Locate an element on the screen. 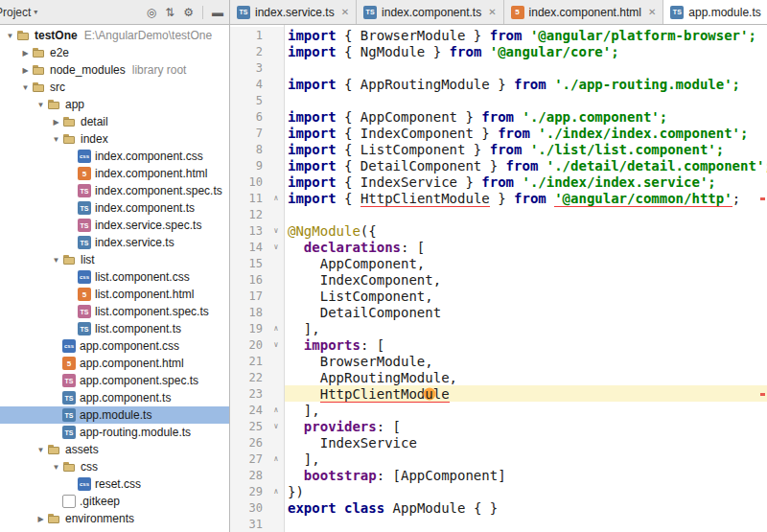 The height and width of the screenshot is (532, 767). tree-item-src: ▼src is located at coordinates (115, 87).